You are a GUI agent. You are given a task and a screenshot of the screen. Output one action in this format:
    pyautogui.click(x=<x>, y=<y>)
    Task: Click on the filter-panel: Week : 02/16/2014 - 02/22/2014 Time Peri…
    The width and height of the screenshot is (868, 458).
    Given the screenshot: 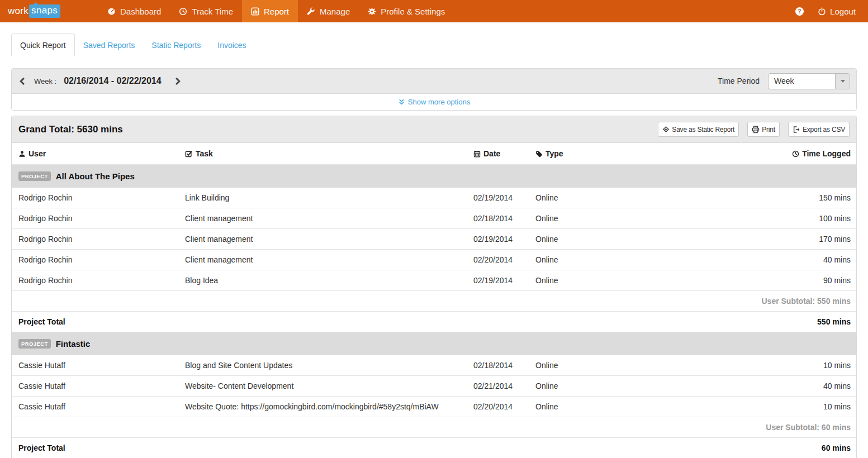 What is the action you would take?
    pyautogui.click(x=434, y=89)
    